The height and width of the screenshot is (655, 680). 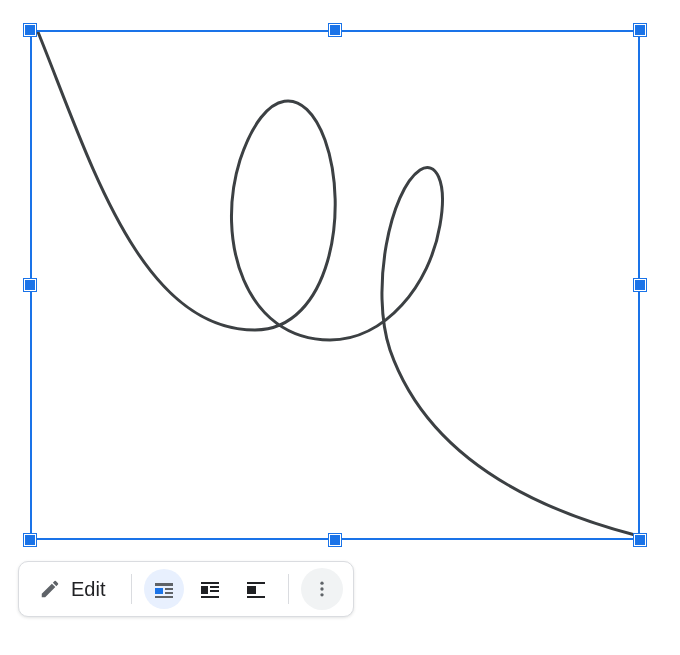 I want to click on wrap-text-button, so click(x=210, y=589).